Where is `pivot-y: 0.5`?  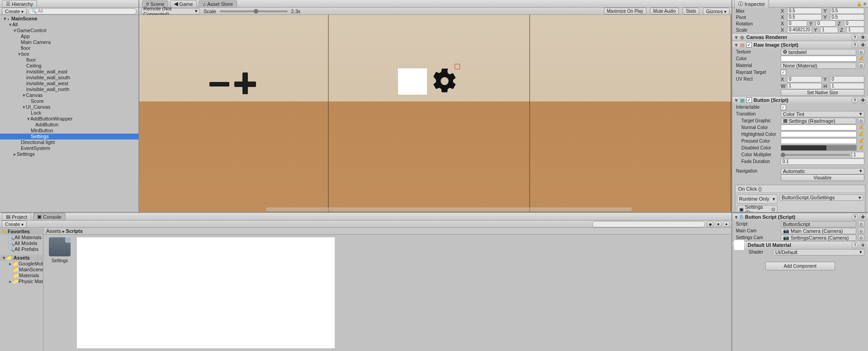 pivot-y: 0.5 is located at coordinates (848, 17).